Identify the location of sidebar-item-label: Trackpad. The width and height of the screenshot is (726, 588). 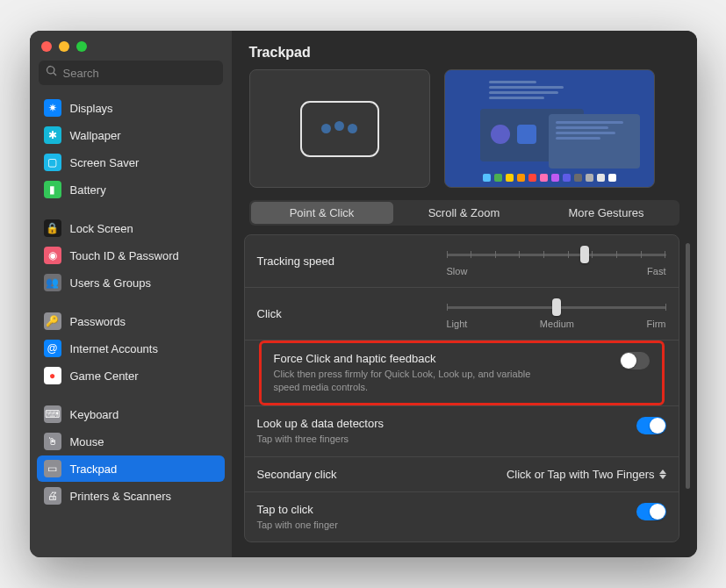
(94, 469).